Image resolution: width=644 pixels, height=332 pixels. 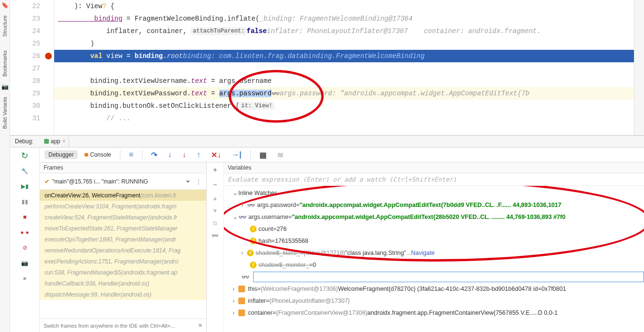 What do you see at coordinates (236, 155) in the screenshot?
I see `run-to-cursor-icon: →|` at bounding box center [236, 155].